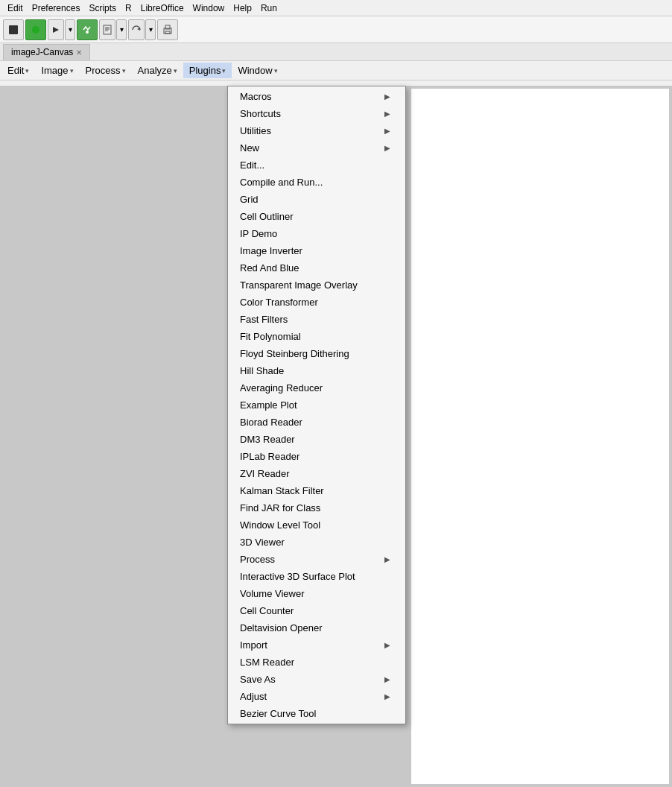  I want to click on submenu-arrow-3: ▶, so click(387, 148).